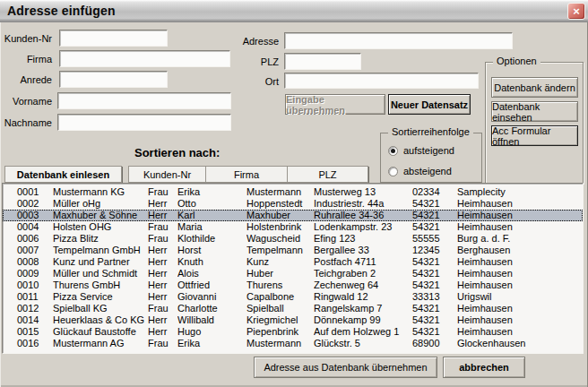  What do you see at coordinates (28, 215) in the screenshot?
I see `table-cell: 0003` at bounding box center [28, 215].